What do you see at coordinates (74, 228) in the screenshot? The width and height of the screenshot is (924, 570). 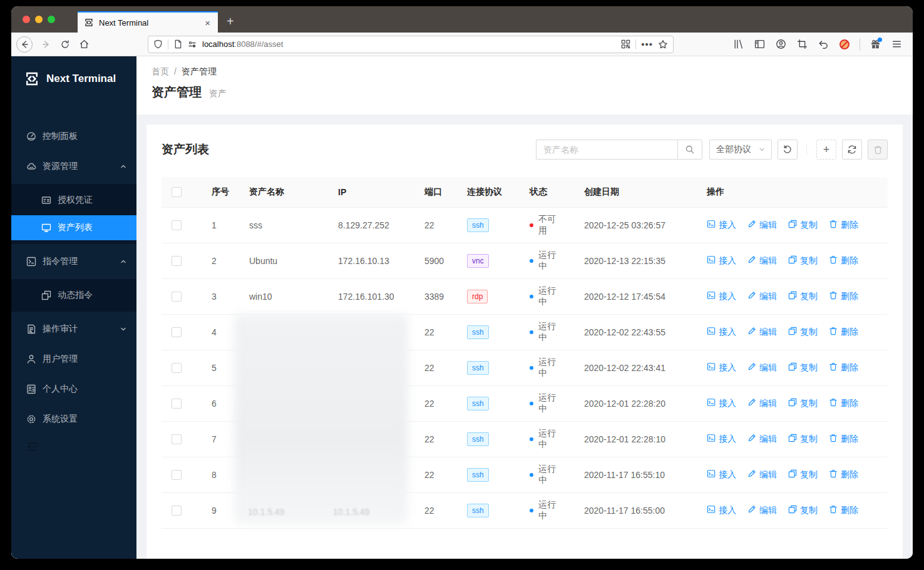 I see `sidebar-item-asset-list: 资产列表` at bounding box center [74, 228].